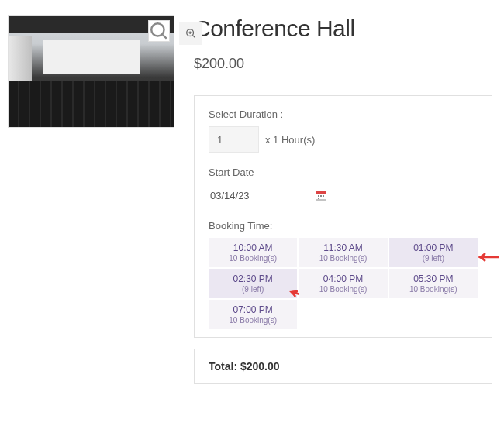 The image size is (504, 426). I want to click on product-price: $200.00, so click(343, 64).